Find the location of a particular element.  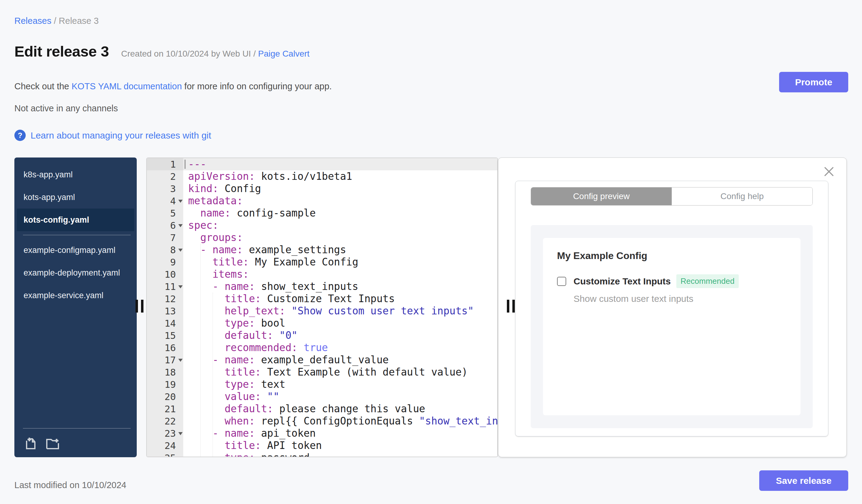

code-line-23: 23 - name: api_token is located at coordinates (322, 434).